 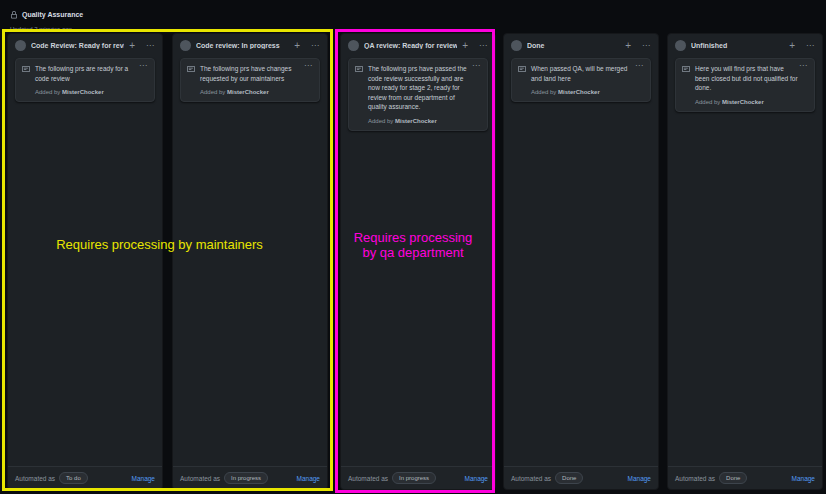 I want to click on card-text: When passed QA, will be merged and land …, so click(x=581, y=74).